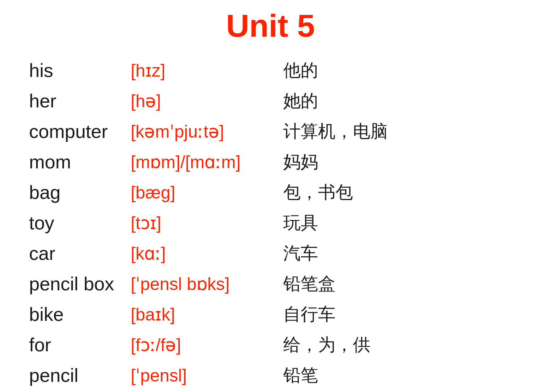 The width and height of the screenshot is (541, 392). I want to click on word-cell: her, so click(73, 101).